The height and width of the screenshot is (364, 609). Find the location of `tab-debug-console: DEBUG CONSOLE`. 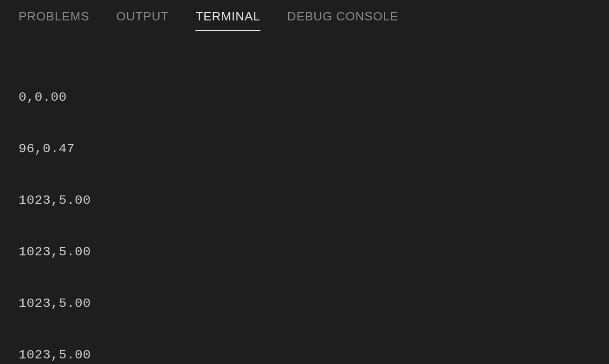

tab-debug-console: DEBUG CONSOLE is located at coordinates (343, 20).